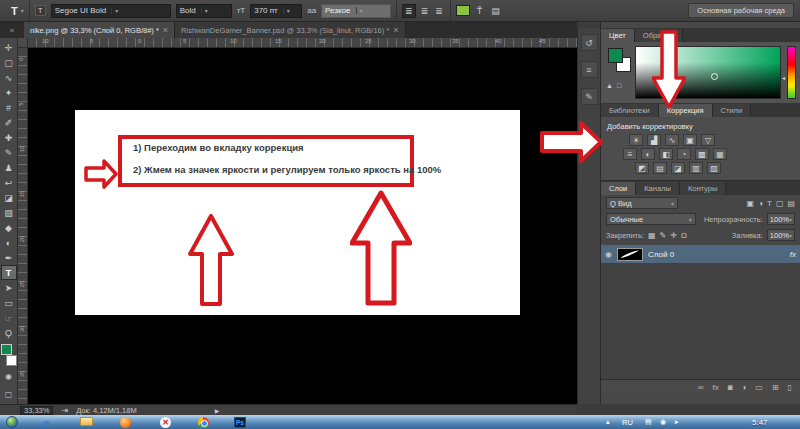 The width and height of the screenshot is (800, 429). What do you see at coordinates (22, 10) in the screenshot?
I see `tool-preset-dropdown-icon: ▾` at bounding box center [22, 10].